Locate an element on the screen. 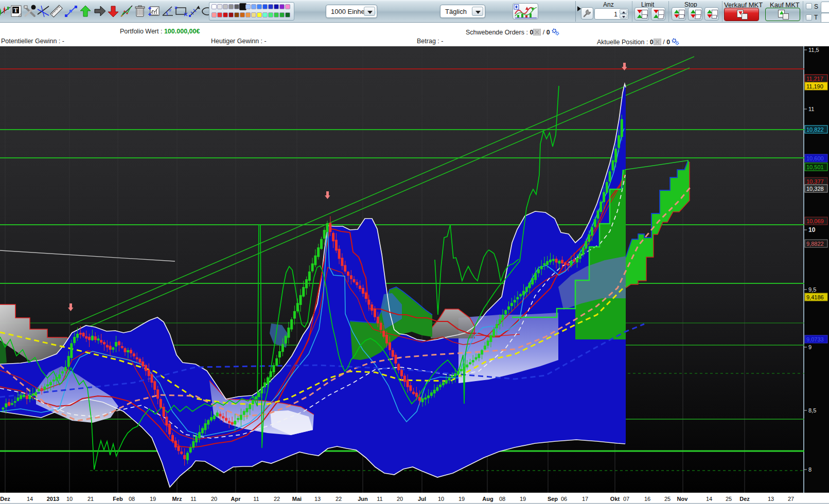 The height and width of the screenshot is (504, 829). svg-text: 06 is located at coordinates (564, 499).